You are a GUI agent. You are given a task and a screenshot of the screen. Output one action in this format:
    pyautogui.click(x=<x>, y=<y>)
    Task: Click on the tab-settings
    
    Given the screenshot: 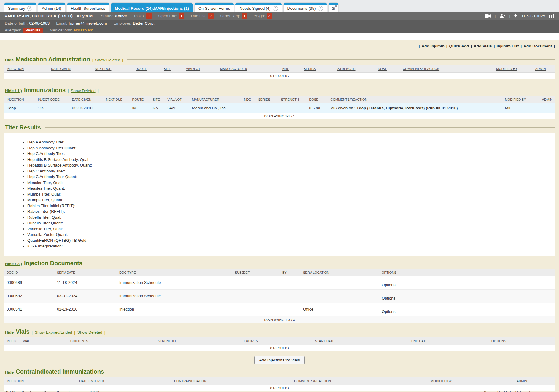 What is the action you would take?
    pyautogui.click(x=333, y=7)
    